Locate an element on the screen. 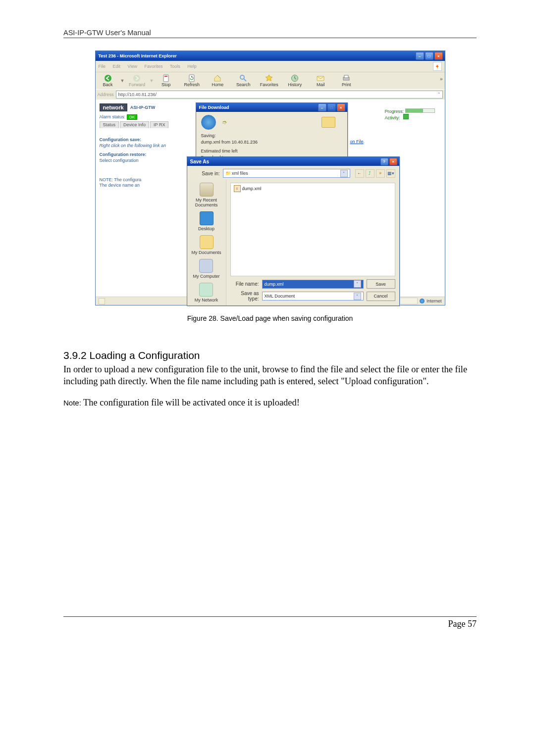 This screenshot has height=756, width=535. place-computer-label: My Computer is located at coordinates (206, 276).